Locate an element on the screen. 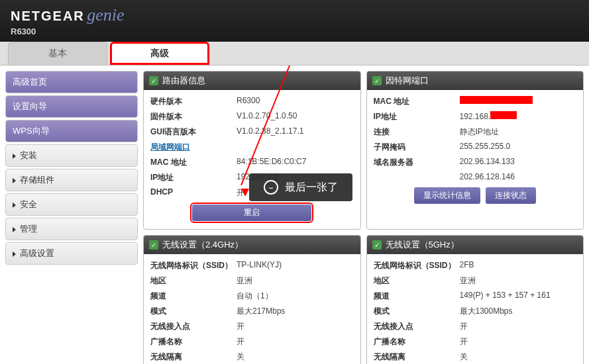 The image size is (589, 364). row-key is located at coordinates (417, 177).